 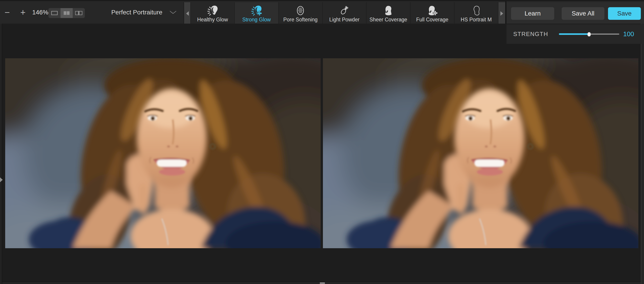 What do you see at coordinates (144, 12) in the screenshot?
I see `preset-group-dropdown: Perfect Portraiture` at bounding box center [144, 12].